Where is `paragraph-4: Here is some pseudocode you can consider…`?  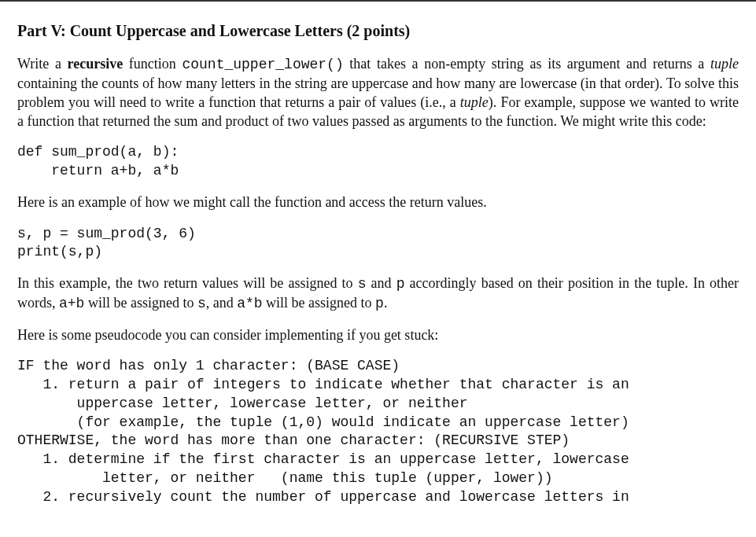 paragraph-4: Here is some pseudocode you can consider… is located at coordinates (378, 336).